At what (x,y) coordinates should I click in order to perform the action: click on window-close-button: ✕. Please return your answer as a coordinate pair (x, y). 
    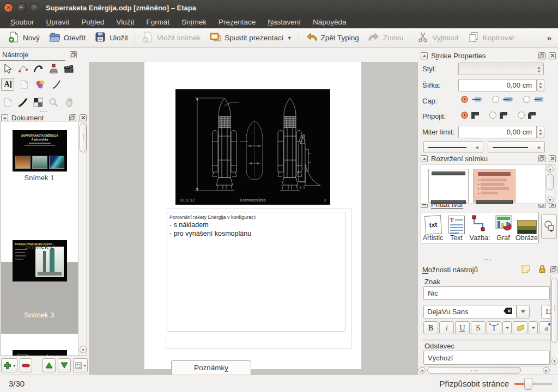
    Looking at the image, I should click on (9, 8).